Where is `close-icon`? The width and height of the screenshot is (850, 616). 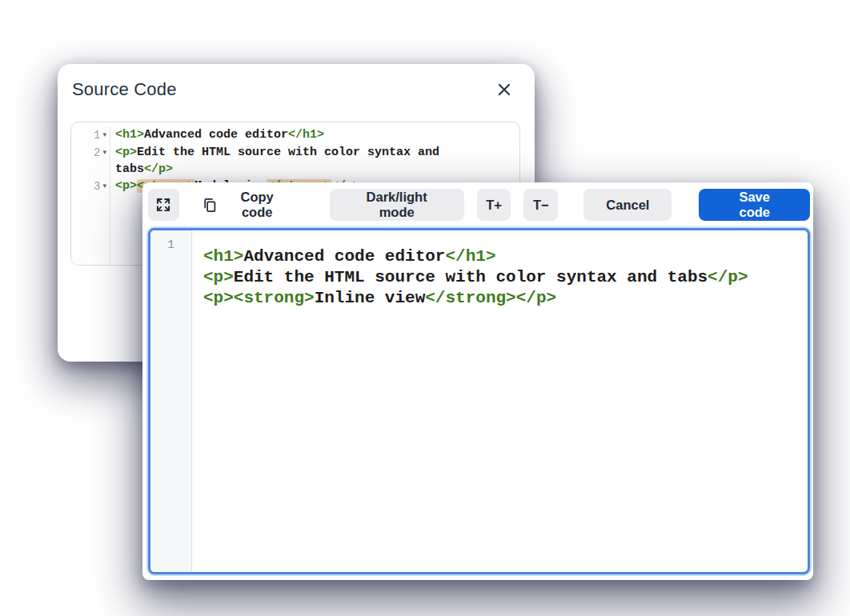
close-icon is located at coordinates (504, 90).